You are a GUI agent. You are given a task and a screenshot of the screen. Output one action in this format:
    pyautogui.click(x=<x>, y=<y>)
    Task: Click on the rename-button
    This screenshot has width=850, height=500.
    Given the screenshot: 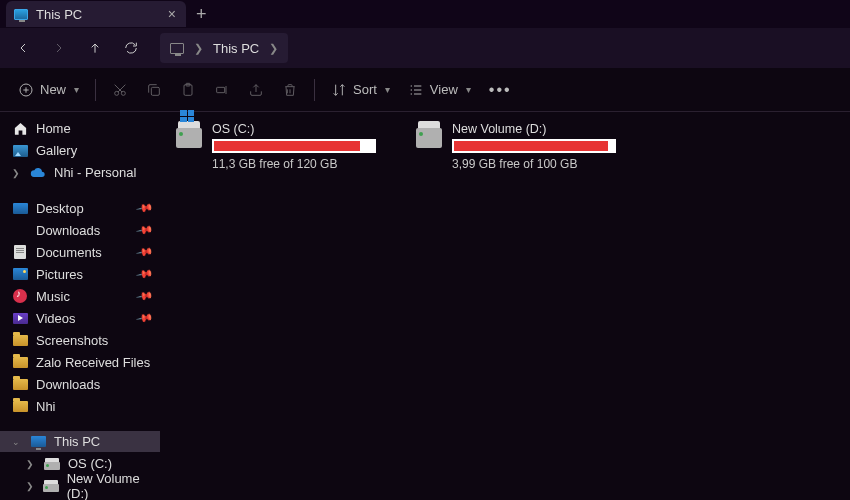 What is the action you would take?
    pyautogui.click(x=222, y=90)
    